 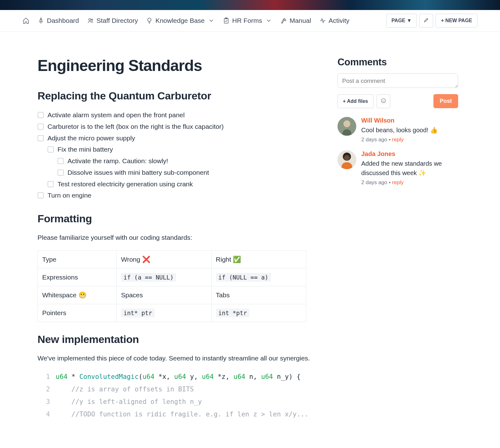 What do you see at coordinates (426, 20) in the screenshot?
I see `pencil-icon` at bounding box center [426, 20].